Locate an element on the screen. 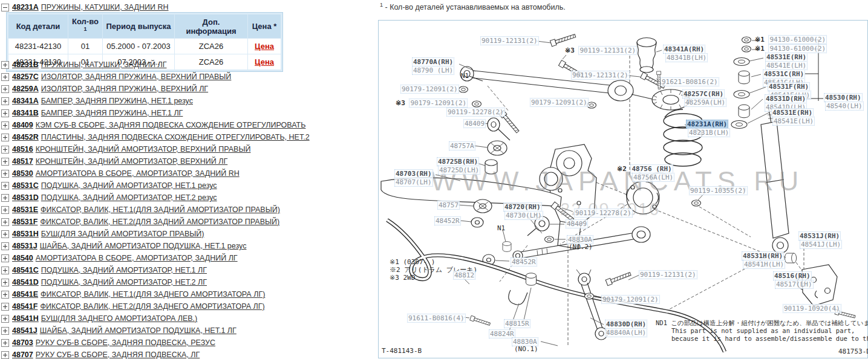 The image size is (868, 359). parts-list-item: 48531DПОДУШКА, ЗАДНИЙ АМОРТИЗАТОР, НЕТ.2… is located at coordinates (155, 198).